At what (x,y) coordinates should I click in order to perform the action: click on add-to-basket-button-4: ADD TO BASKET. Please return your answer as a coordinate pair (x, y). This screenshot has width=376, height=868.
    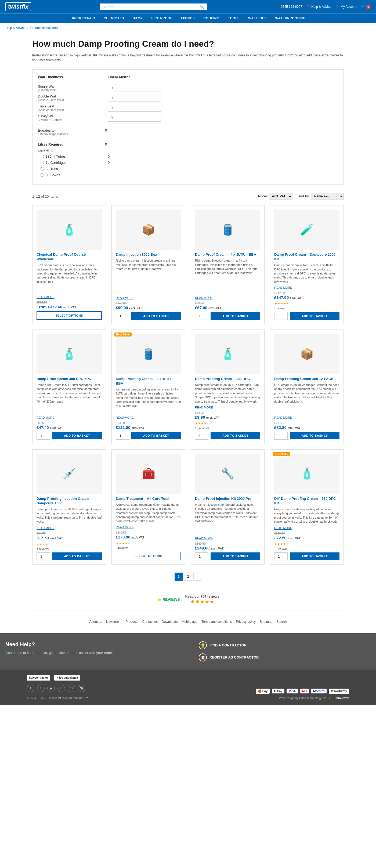
    Looking at the image, I should click on (315, 316).